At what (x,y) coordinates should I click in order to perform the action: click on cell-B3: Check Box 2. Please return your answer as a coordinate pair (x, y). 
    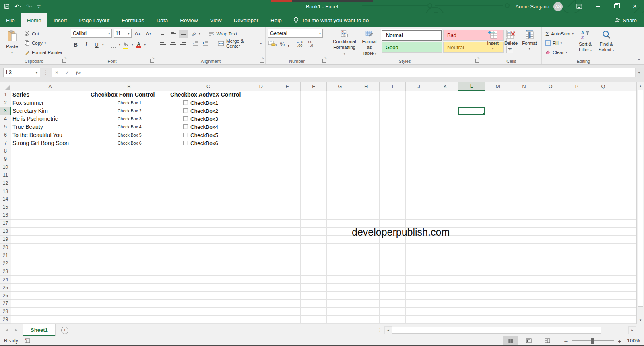
    Looking at the image, I should click on (129, 111).